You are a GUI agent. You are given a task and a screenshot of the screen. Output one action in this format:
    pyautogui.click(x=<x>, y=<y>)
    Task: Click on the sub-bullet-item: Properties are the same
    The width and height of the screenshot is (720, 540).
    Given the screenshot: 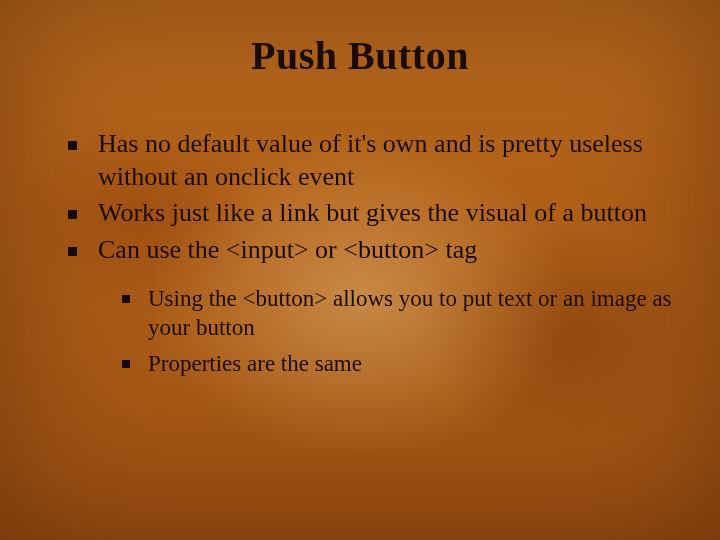 What is the action you would take?
    pyautogui.click(x=397, y=364)
    